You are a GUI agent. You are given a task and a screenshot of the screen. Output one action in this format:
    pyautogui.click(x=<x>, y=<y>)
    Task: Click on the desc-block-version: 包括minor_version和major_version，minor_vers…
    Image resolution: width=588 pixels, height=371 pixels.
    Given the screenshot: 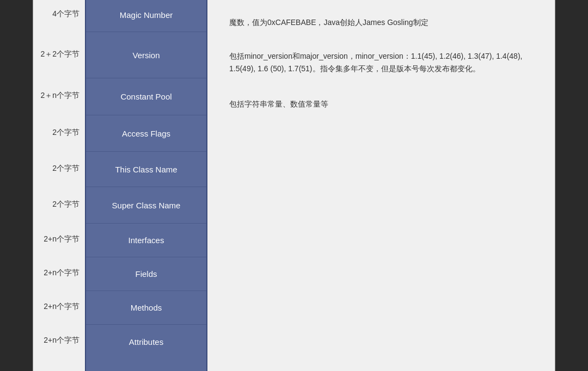 What is the action you would take?
    pyautogui.click(x=387, y=62)
    